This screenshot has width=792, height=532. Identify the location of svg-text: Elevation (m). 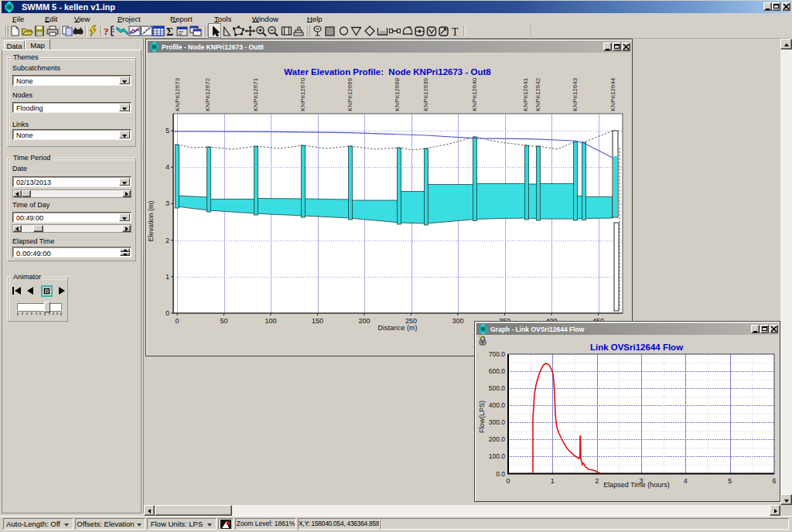
(152, 221).